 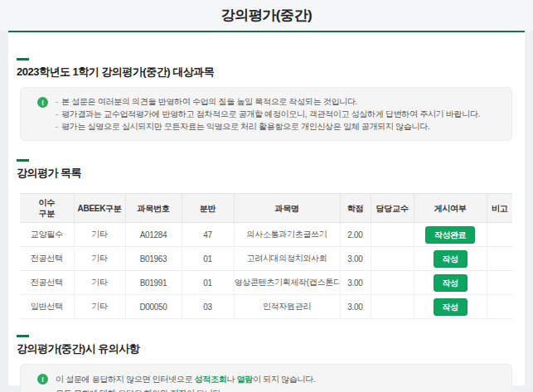 What do you see at coordinates (450, 209) in the screenshot?
I see `column-header-posted: 게시여부` at bounding box center [450, 209].